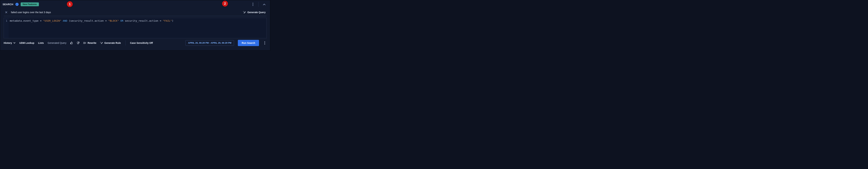  What do you see at coordinates (254, 12) in the screenshot?
I see `generate-query-button: Generate Query` at bounding box center [254, 12].